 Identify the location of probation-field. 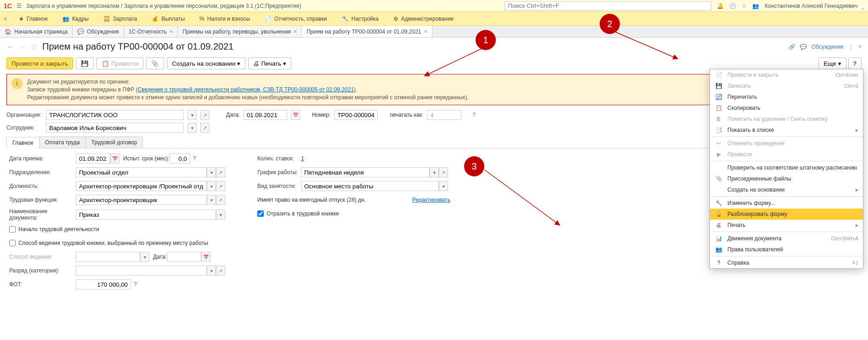
(180, 159).